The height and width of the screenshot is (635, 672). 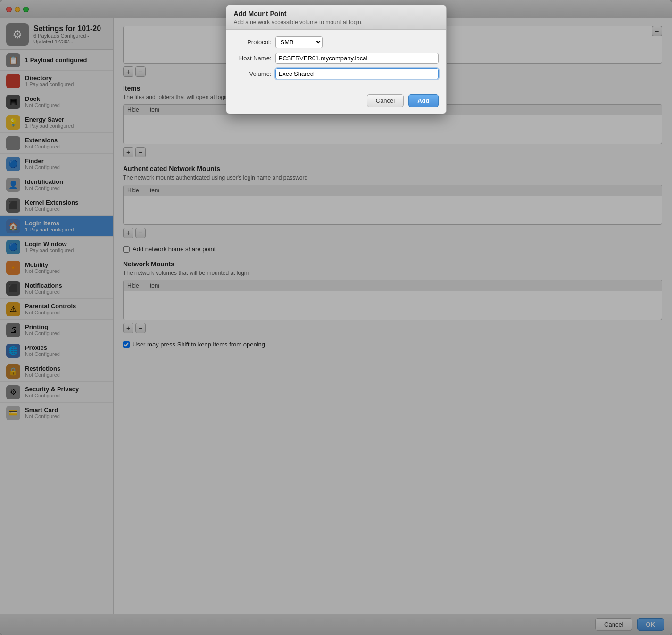 What do you see at coordinates (253, 42) in the screenshot?
I see `protocol-label: Protocol:` at bounding box center [253, 42].